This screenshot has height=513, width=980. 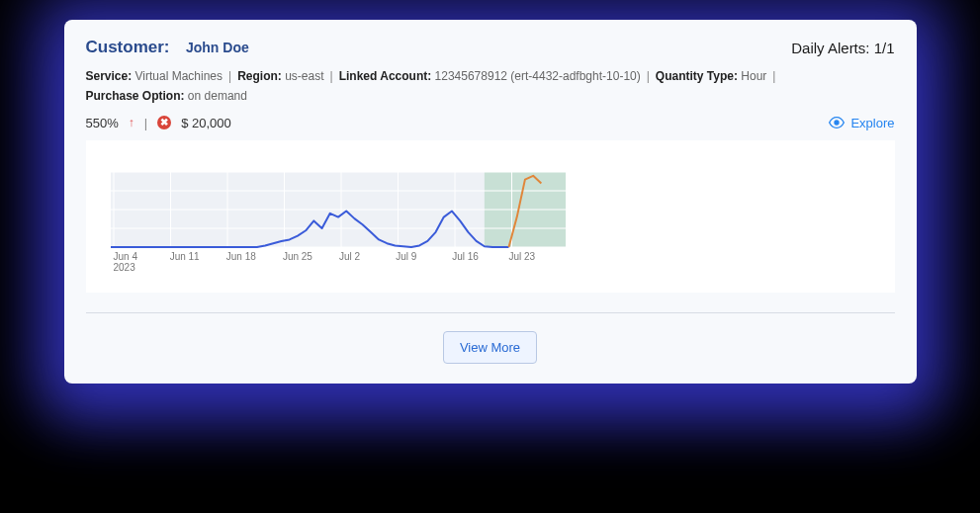 What do you see at coordinates (336, 262) in the screenshot?
I see `chart-xaxis: Jun 42023Jun 11Jun 18Jun 25Jul 2Jul 9Jul…` at bounding box center [336, 262].